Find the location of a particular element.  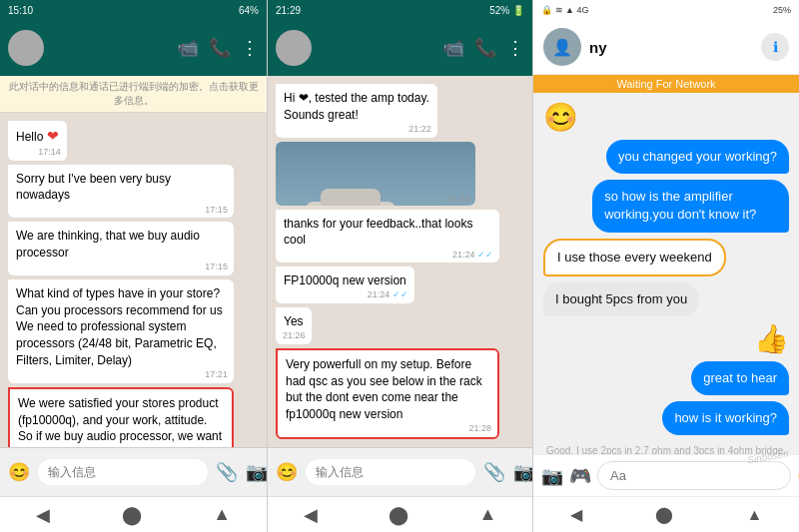

call-icon-right: 📞 is located at coordinates (485, 48).